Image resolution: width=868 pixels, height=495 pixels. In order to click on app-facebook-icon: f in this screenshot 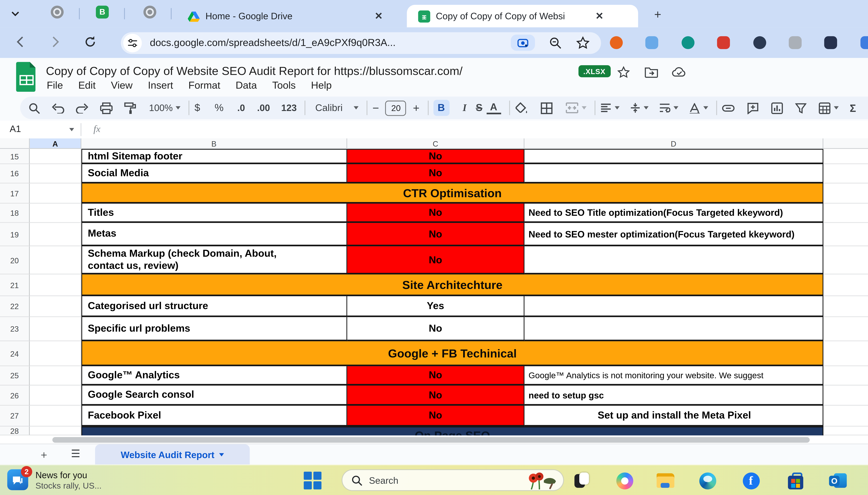, I will do `click(751, 481)`.